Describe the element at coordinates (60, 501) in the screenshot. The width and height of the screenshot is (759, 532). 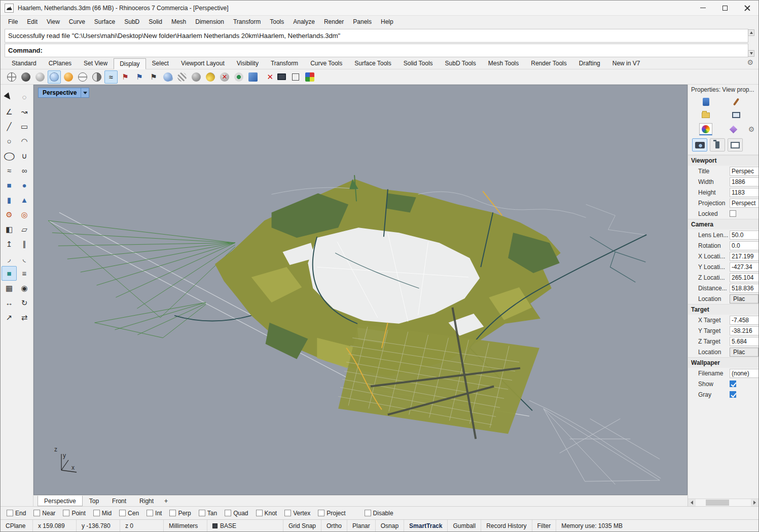
I see `viewport-tab: Perspective` at that location.